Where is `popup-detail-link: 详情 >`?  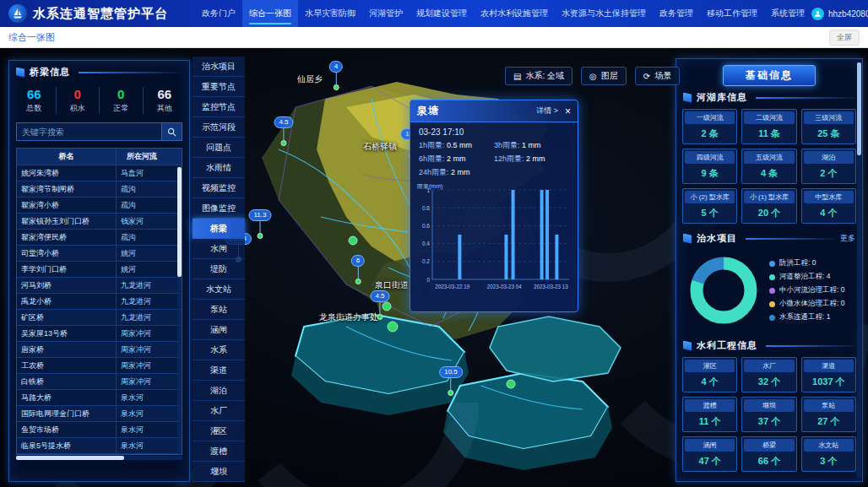
popup-detail-link: 详情 > is located at coordinates (547, 111).